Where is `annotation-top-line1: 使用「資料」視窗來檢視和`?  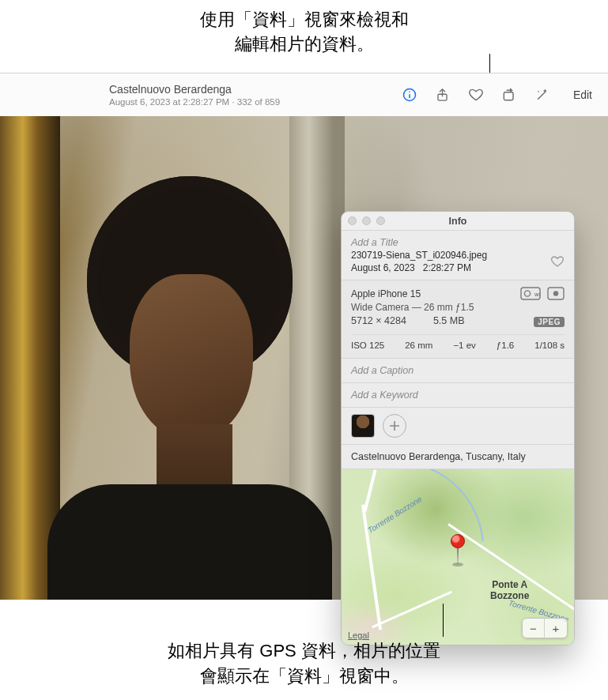
annotation-top-line1: 使用「資料」視窗來檢視和 is located at coordinates (304, 21).